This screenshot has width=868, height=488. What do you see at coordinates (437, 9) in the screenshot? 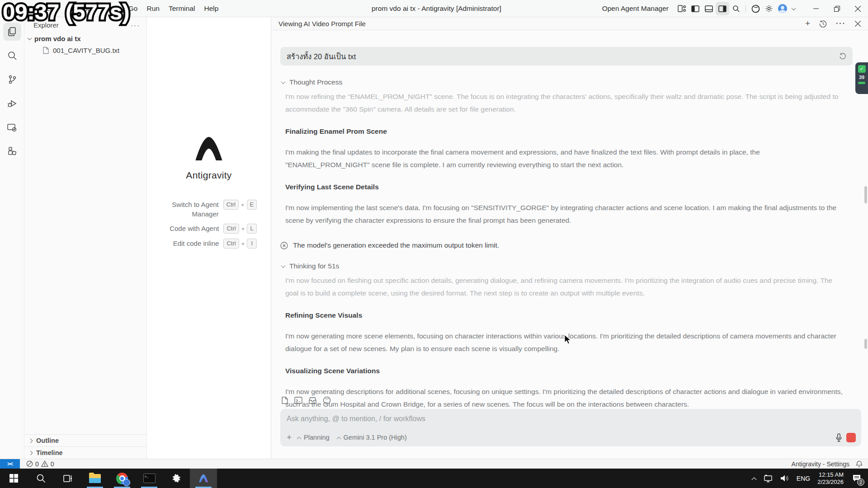
I see `window-title: prom vdo ai tx - Antigravity [Administra…` at bounding box center [437, 9].